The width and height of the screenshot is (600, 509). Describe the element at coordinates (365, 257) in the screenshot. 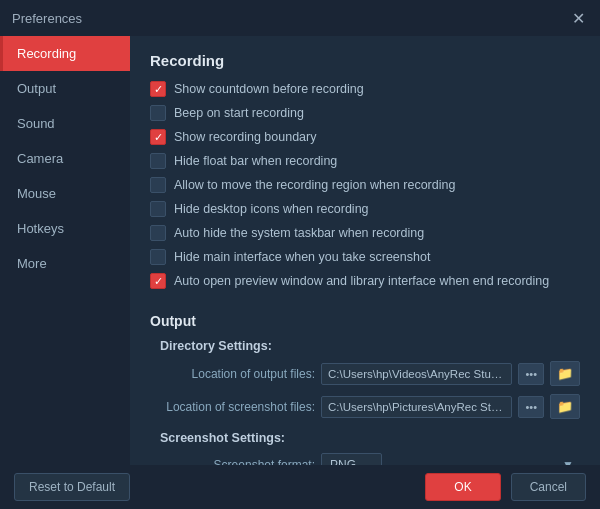

I see `checkbox-row: Hide main interface when you take screen…` at that location.